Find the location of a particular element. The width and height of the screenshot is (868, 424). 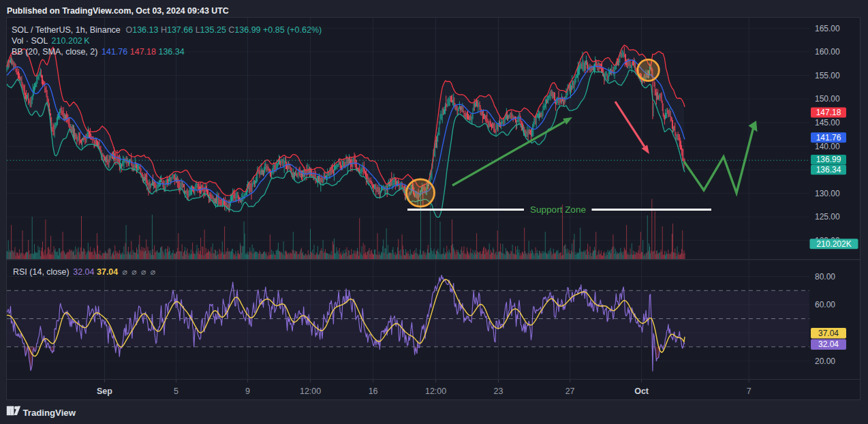

svg-text: 9 is located at coordinates (248, 391).